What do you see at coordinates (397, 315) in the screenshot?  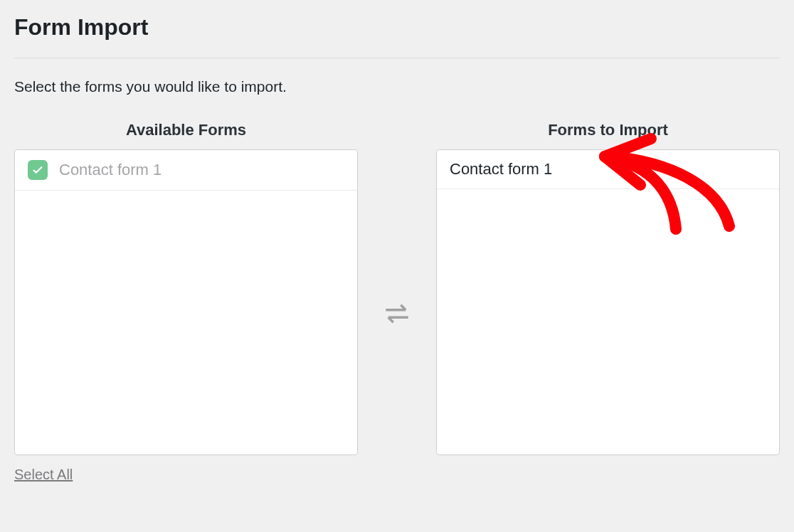 I see `swap-arrows-icon` at bounding box center [397, 315].